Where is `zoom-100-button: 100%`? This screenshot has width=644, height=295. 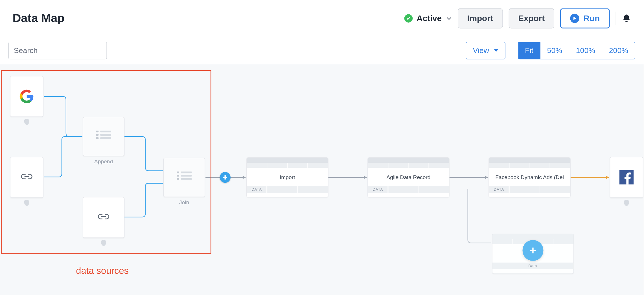
zoom-100-button: 100% is located at coordinates (586, 50).